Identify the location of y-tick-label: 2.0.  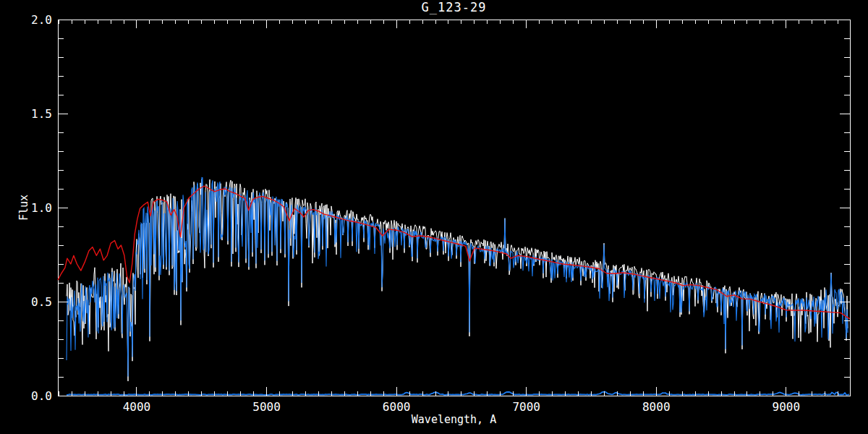
(42, 20).